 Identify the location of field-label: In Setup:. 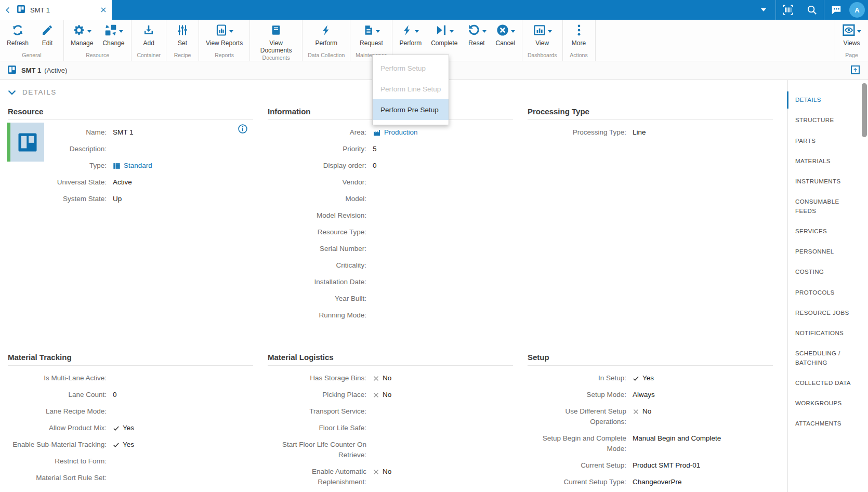
(577, 378).